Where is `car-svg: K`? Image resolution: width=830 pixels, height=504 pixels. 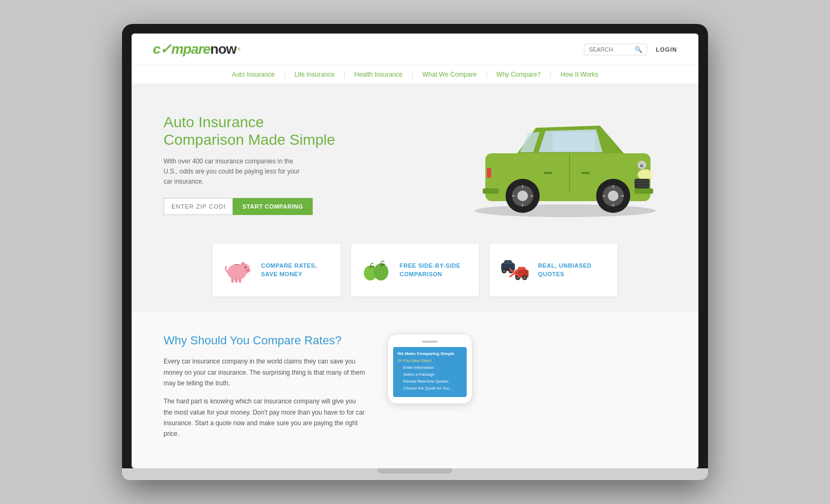
car-svg: K is located at coordinates (565, 153).